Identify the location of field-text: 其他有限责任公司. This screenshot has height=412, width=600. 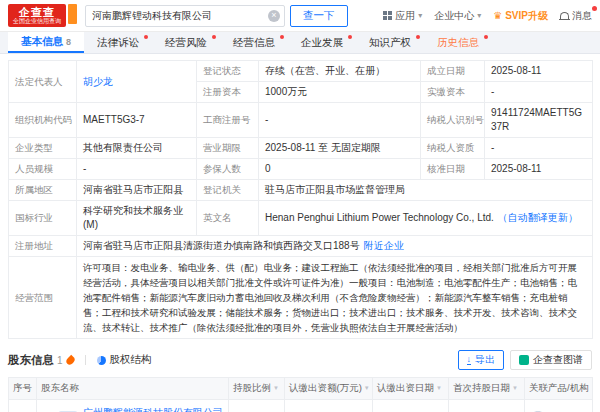
(123, 148).